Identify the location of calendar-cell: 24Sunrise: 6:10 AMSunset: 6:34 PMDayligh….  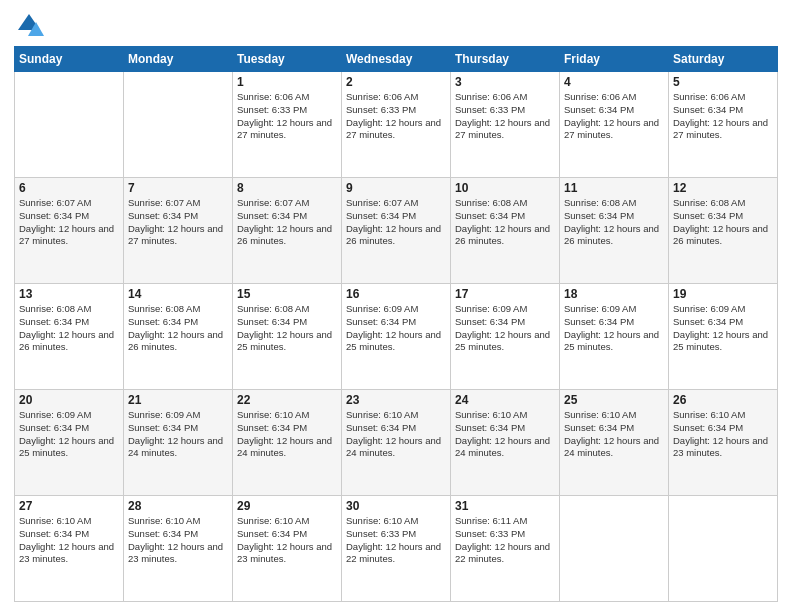
(506, 443).